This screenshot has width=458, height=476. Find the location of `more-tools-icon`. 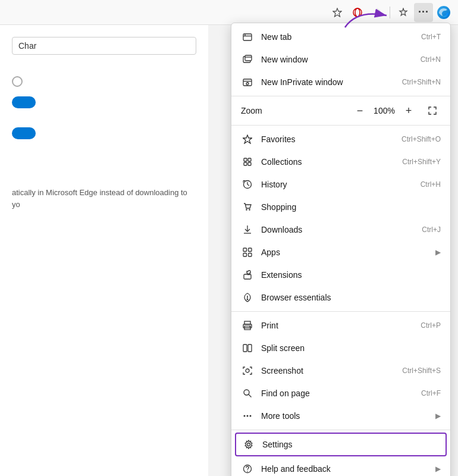

more-tools-icon is located at coordinates (247, 416).